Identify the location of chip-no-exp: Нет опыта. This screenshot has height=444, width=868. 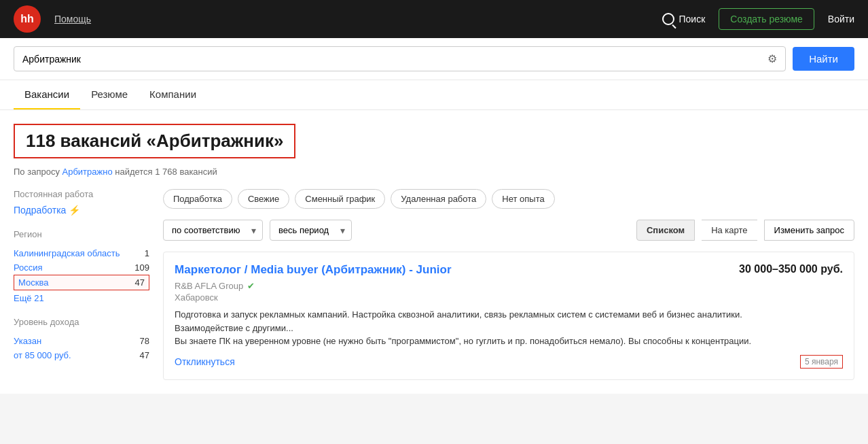
(523, 199).